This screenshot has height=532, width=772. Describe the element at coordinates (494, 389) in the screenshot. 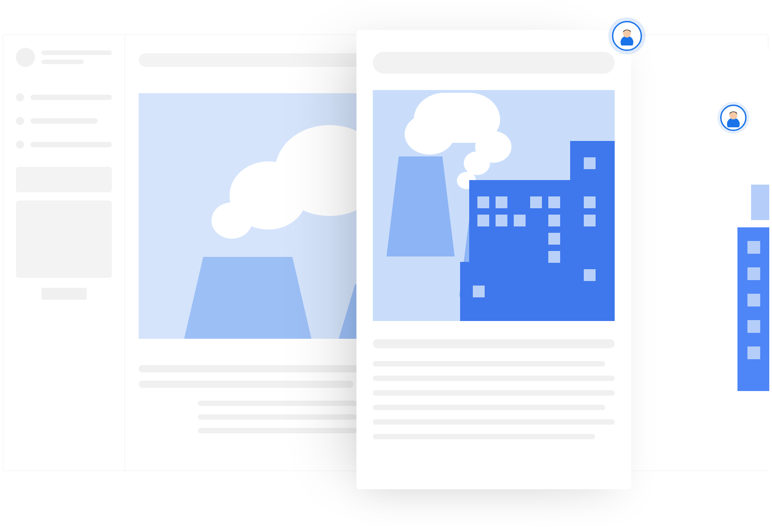

I see `article-text-placeholder` at that location.